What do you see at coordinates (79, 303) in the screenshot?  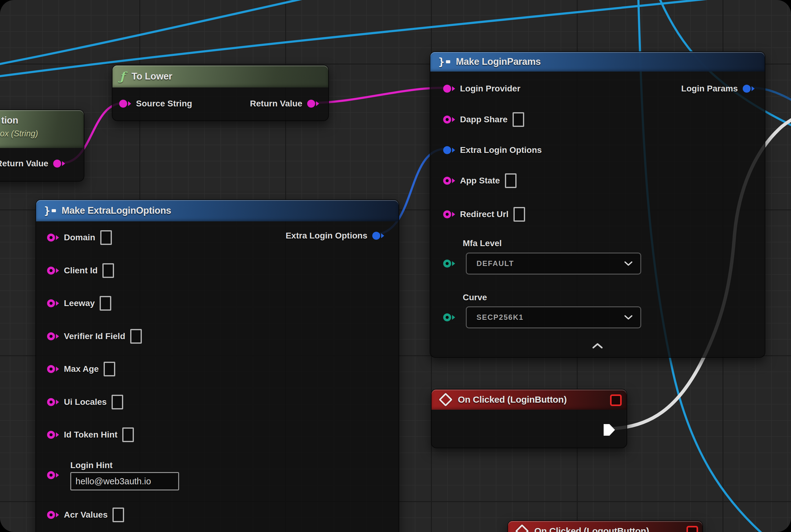 I see `pin-label: Leeway` at bounding box center [79, 303].